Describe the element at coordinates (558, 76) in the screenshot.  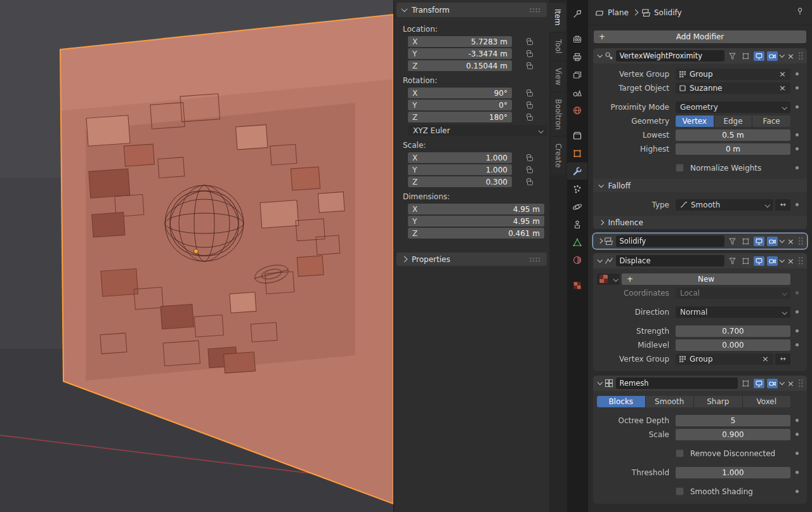
I see `sidebar-tab-view: View` at that location.